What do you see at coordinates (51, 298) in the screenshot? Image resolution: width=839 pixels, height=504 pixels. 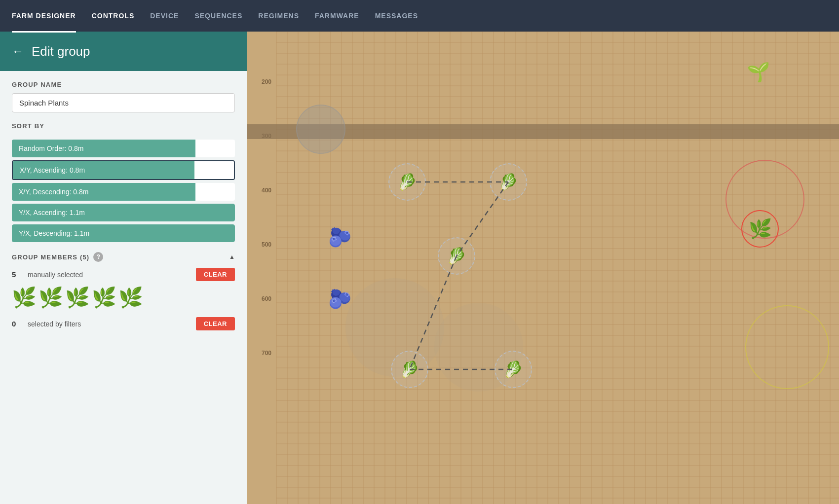 I see `plant-icon-2: 🌿` at bounding box center [51, 298].